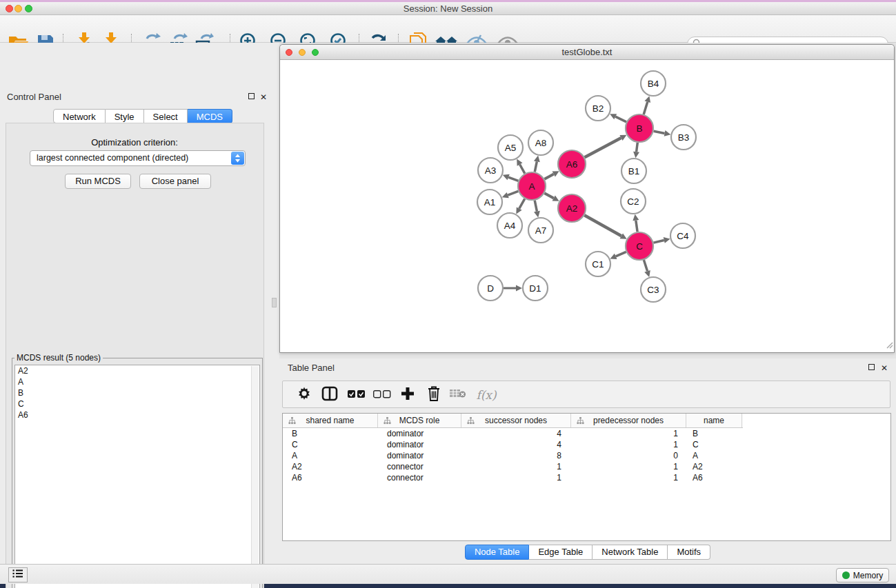 This screenshot has height=588, width=896. I want to click on result-list-item: A6, so click(137, 415).